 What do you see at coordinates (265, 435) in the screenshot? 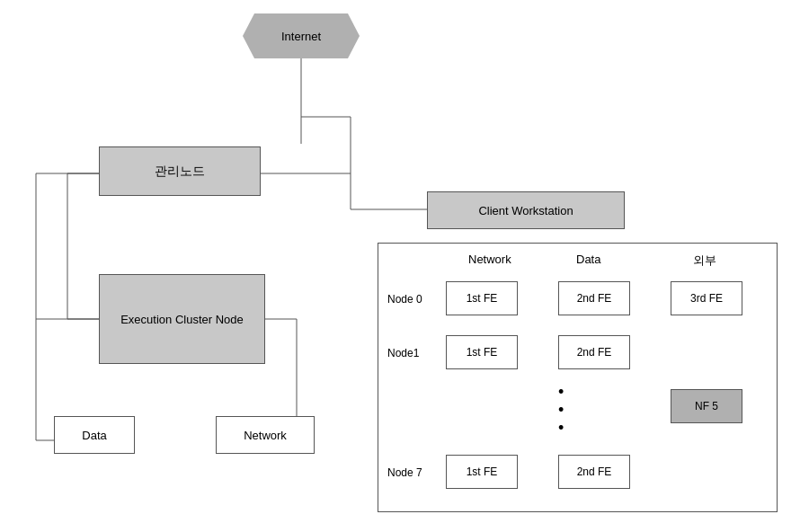
I see `network-box: Network` at bounding box center [265, 435].